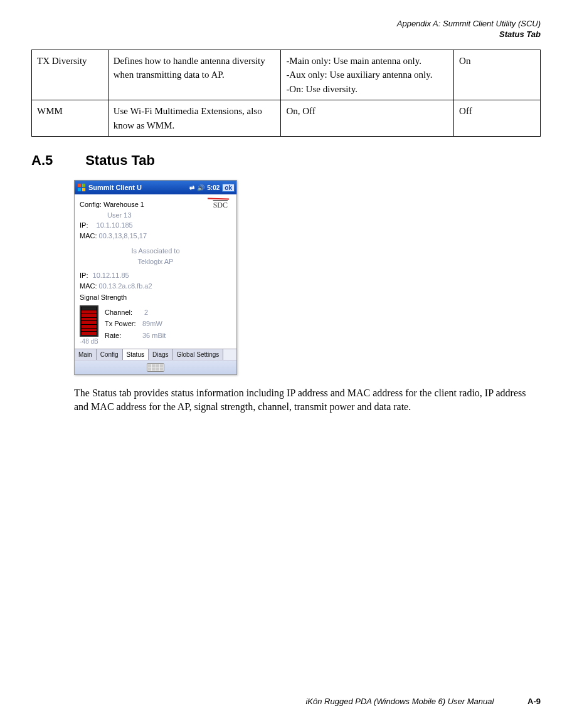  I want to click on tab-config: Config, so click(110, 355).